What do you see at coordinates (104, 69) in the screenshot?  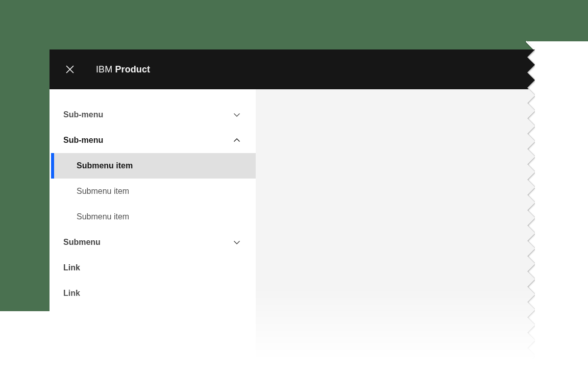 I see `app-title-prefix: IBM` at bounding box center [104, 69].